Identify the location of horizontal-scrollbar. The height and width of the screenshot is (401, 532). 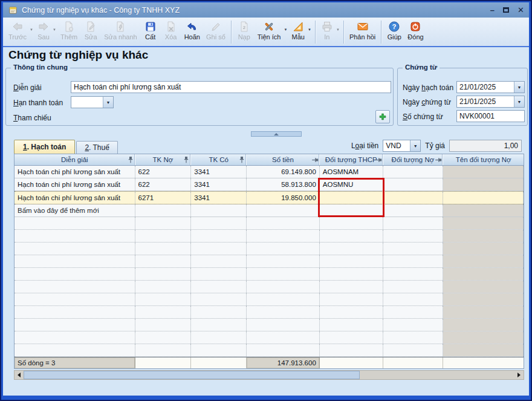
(269, 375).